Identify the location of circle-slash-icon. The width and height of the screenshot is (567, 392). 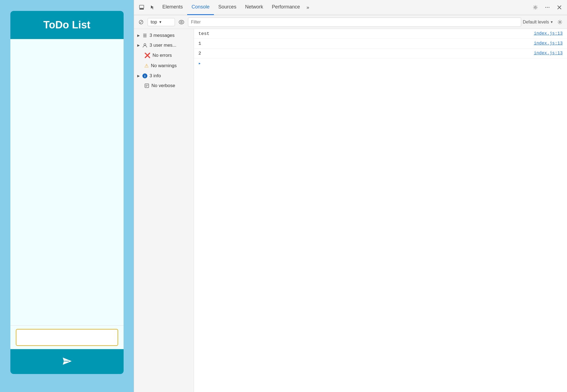
(141, 22).